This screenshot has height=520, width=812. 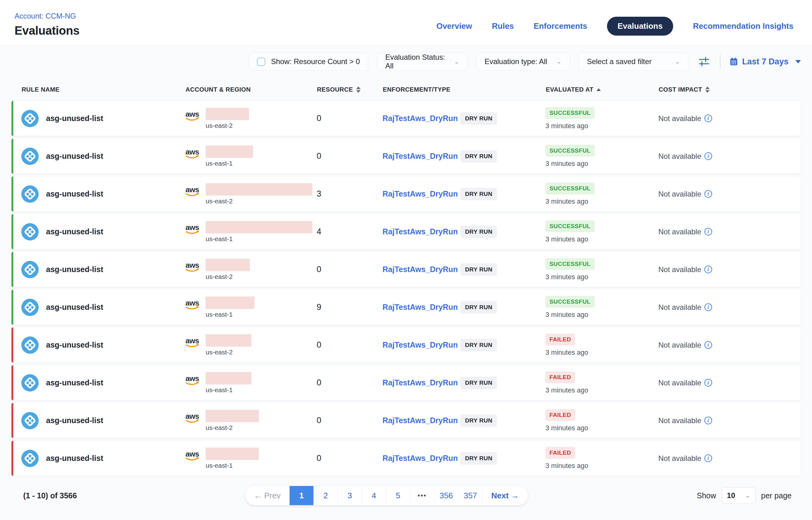 I want to click on sort-asc-icon, so click(x=598, y=90).